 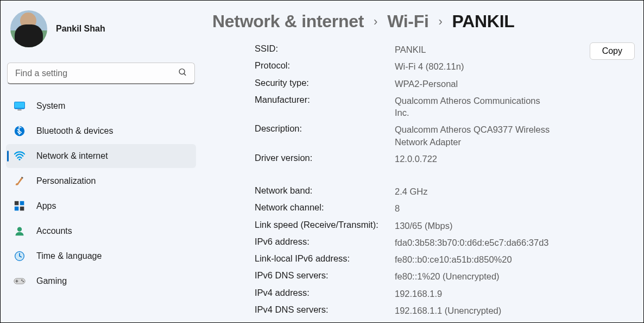 What do you see at coordinates (445, 175) in the screenshot?
I see `section-gap` at bounding box center [445, 175].